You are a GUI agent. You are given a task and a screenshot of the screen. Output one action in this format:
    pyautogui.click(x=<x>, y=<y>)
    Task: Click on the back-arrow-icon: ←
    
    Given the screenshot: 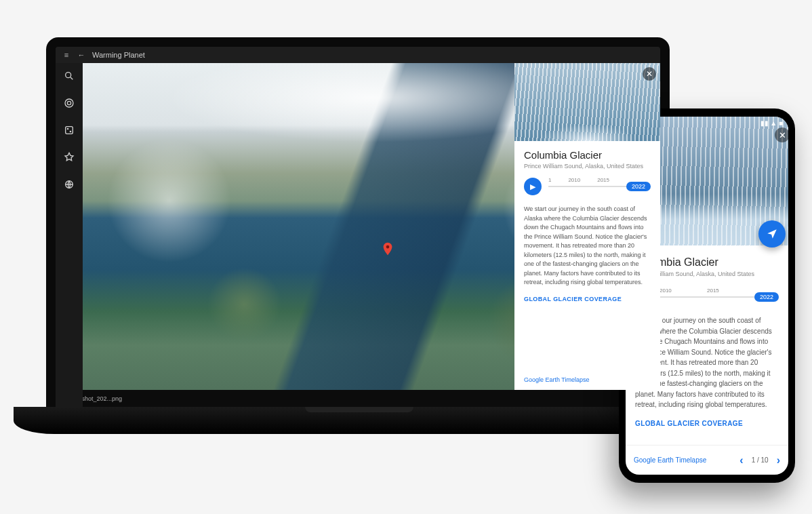 What is the action you would take?
    pyautogui.click(x=81, y=55)
    